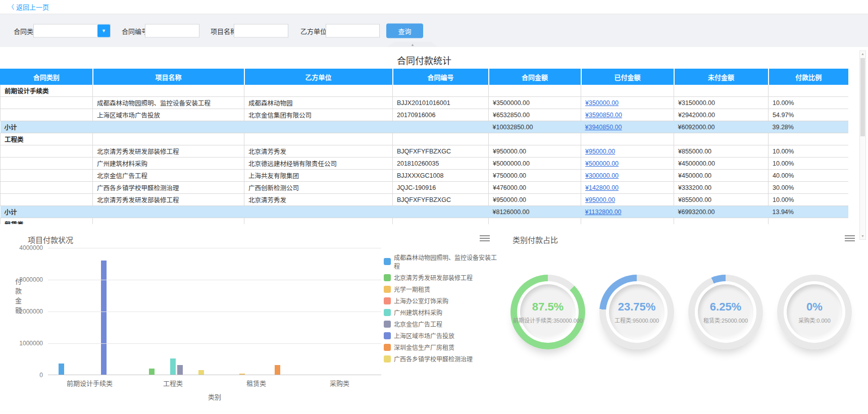  What do you see at coordinates (850, 239) in the screenshot?
I see `donut-chart-menu-icon` at bounding box center [850, 239].